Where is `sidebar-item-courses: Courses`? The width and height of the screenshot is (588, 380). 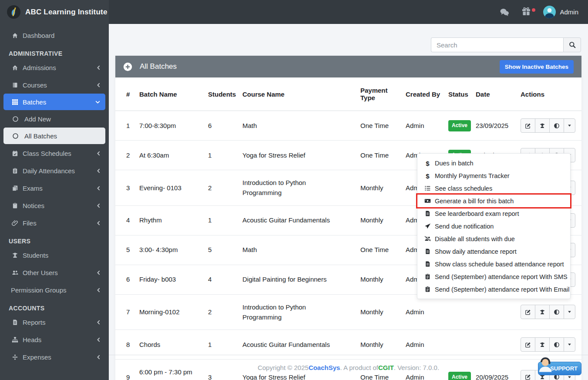 sidebar-item-courses: Courses is located at coordinates (54, 85).